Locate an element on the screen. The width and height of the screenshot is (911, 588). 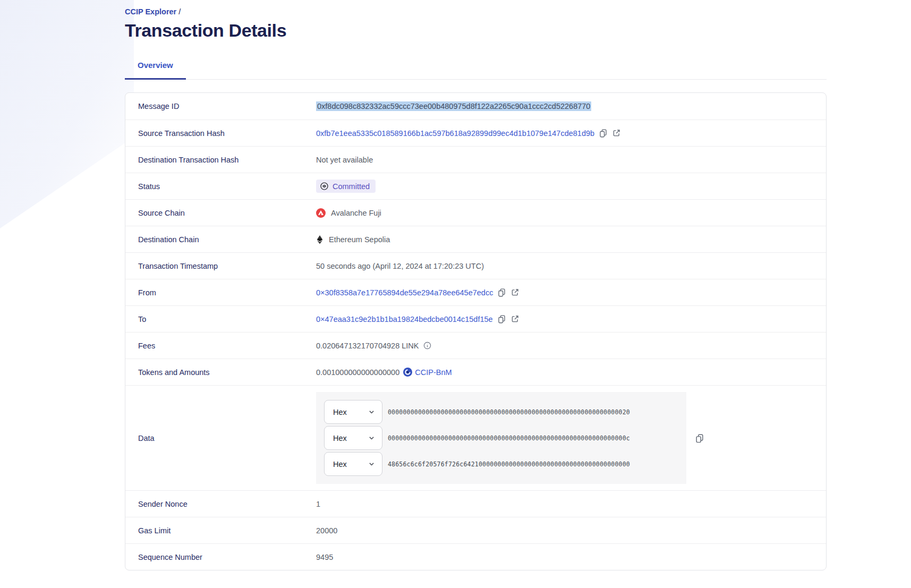
row-message-id: Message ID 0xf8dc098c832332ac59ccc73ee00… is located at coordinates (476, 106).